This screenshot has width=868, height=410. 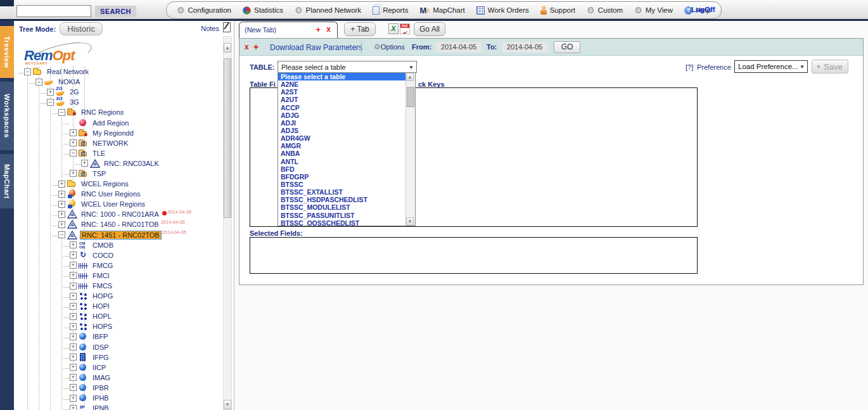 What do you see at coordinates (347, 108) in the screenshot?
I see `dropdown-option-accp: ACCP` at bounding box center [347, 108].